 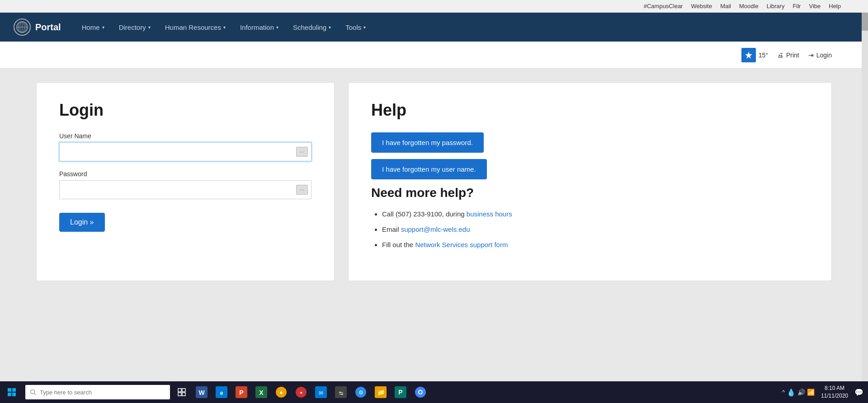 What do you see at coordinates (185, 152) in the screenshot?
I see `username-input` at bounding box center [185, 152].